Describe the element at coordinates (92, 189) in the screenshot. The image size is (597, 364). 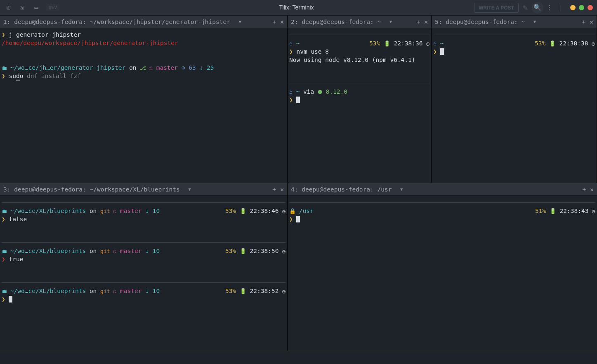
I see `pane-3-title: 3: deepu@deepus-fedora: ~/workspace/XL/b…` at that location.